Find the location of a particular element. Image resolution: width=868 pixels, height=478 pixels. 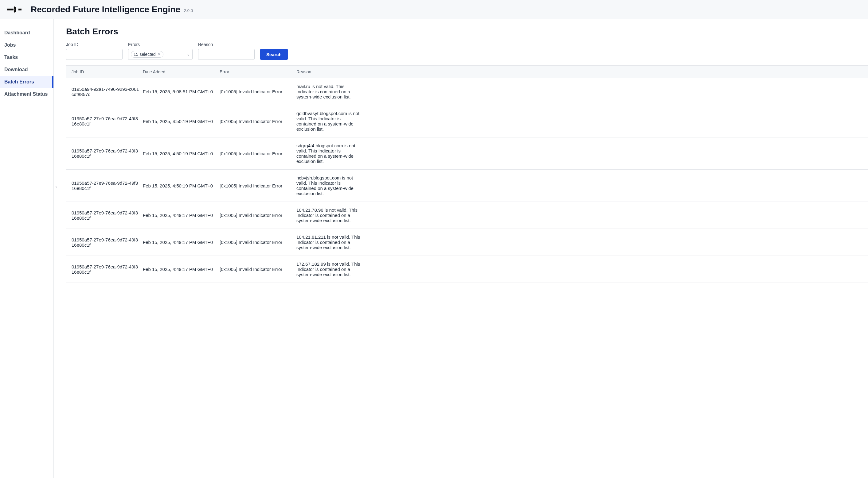

sidebar-item-batch-errors: Batch Errors is located at coordinates (27, 82).